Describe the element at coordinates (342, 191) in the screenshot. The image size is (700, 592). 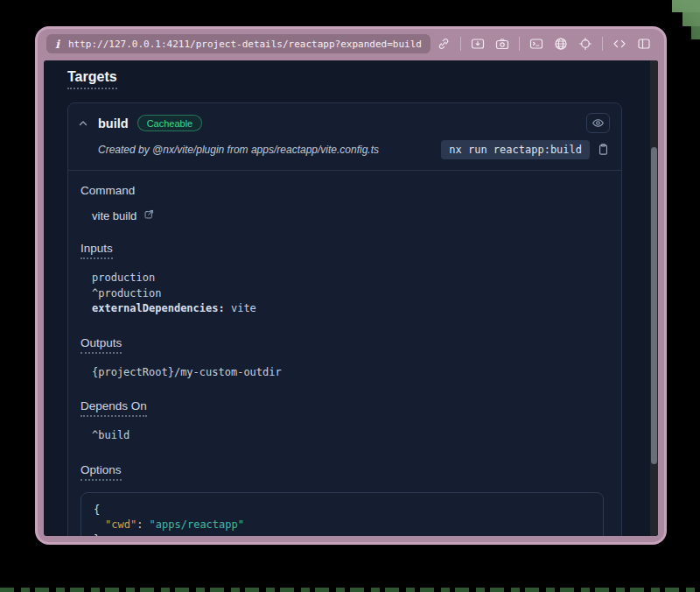
I see `command-label: Command` at that location.